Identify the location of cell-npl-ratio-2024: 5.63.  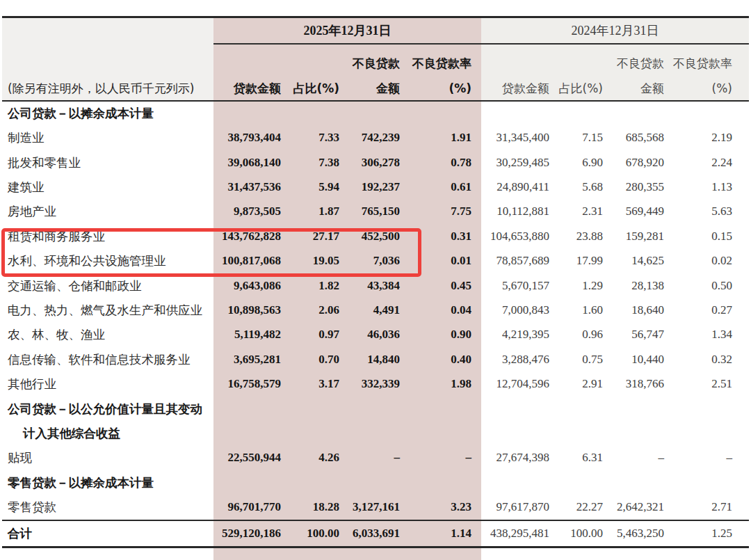
(706, 211).